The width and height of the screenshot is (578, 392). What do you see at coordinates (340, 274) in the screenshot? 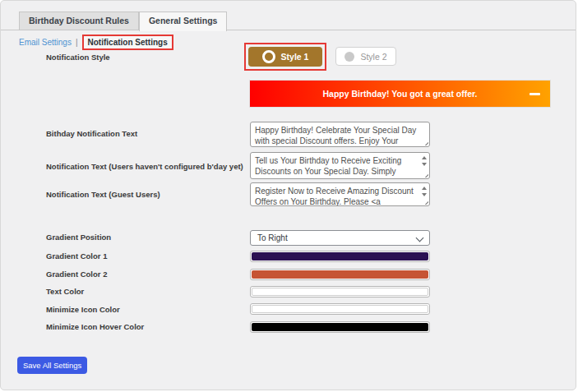
I see `gradient-color-2-swatch` at bounding box center [340, 274].